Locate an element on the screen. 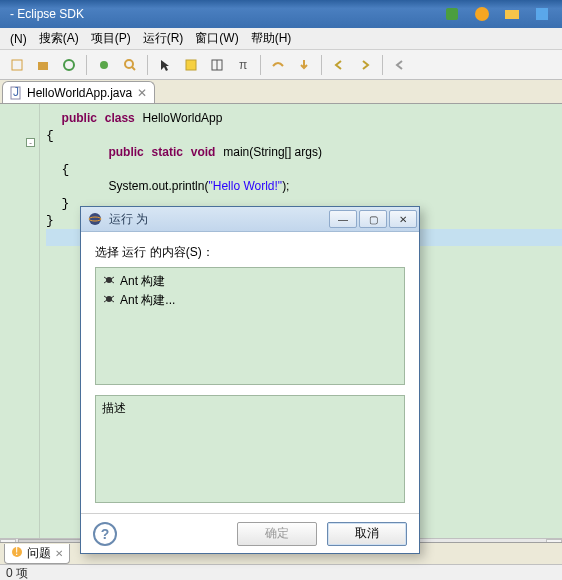 The height and width of the screenshot is (580, 562). menu-item-window: 窗口(W) is located at coordinates (216, 38).